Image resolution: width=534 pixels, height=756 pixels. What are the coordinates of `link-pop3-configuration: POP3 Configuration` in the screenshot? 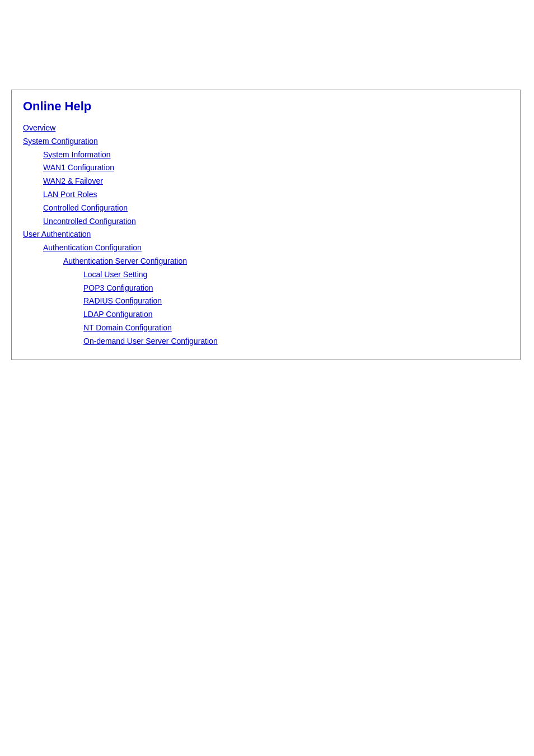 It's located at (119, 288).